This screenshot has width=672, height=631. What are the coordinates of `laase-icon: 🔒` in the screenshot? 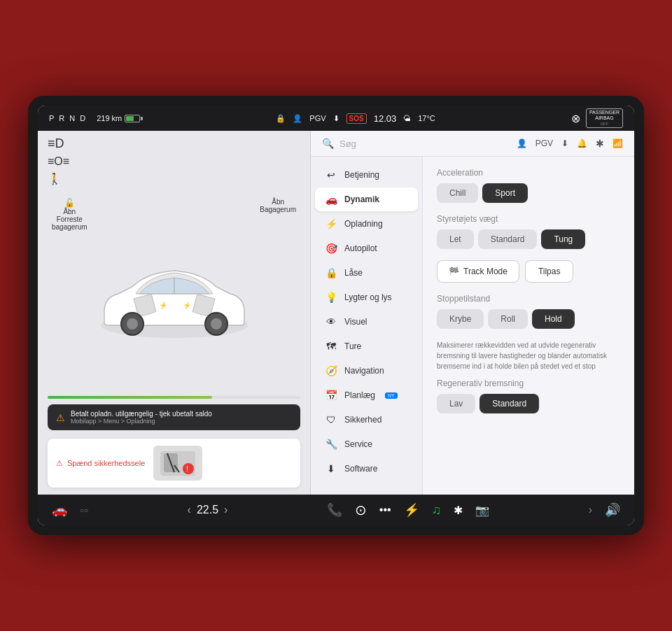 It's located at (331, 273).